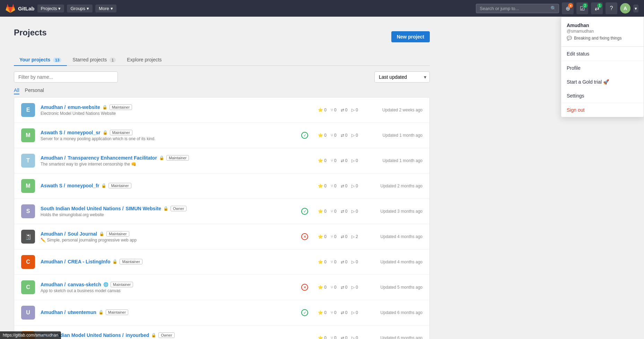  Describe the element at coordinates (410, 37) in the screenshot. I see `new-project-button: New project` at that location.